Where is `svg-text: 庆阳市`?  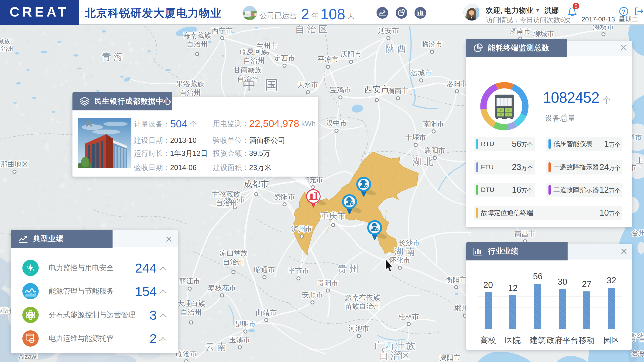
svg-text: 庆阳市 is located at coordinates (351, 54).